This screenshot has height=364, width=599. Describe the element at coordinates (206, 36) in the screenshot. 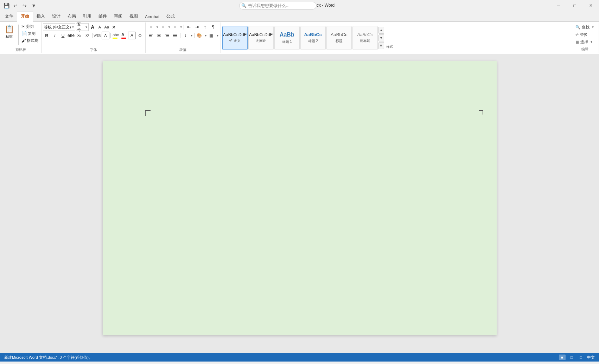

I see `shading-dropdown: ▼` at that location.